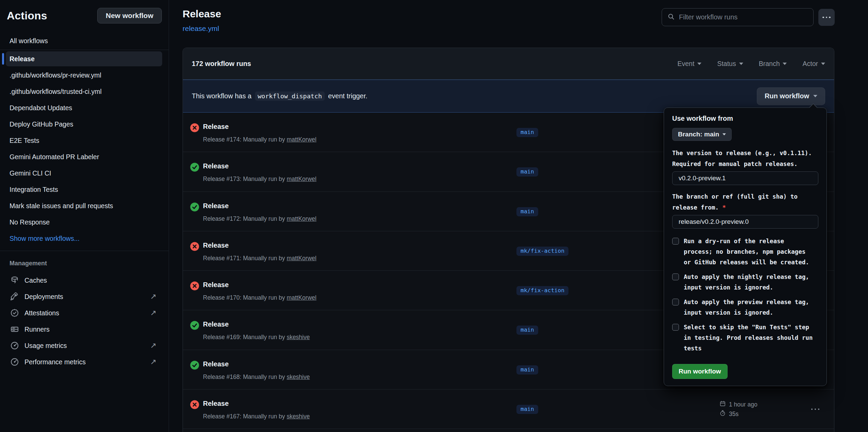  Describe the element at coordinates (84, 92) in the screenshot. I see `sidebar-item-trusted-ci: .github/workflows/trusted-ci.yml` at that location.